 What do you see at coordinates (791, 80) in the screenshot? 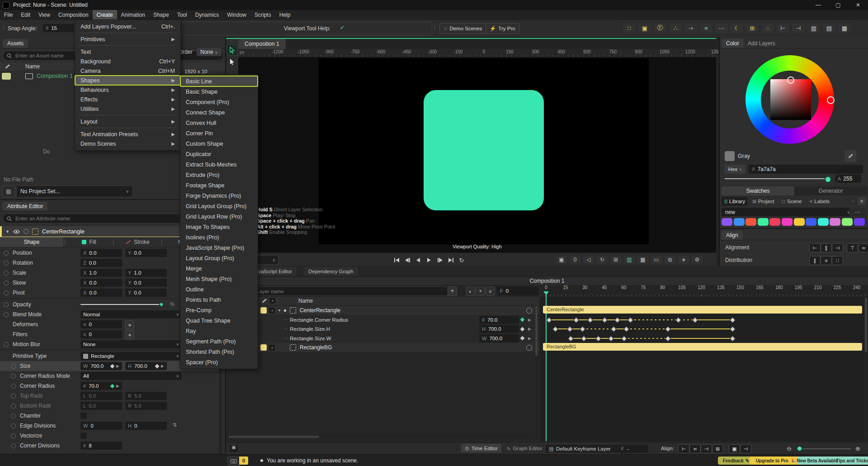
I see `sv-handle` at bounding box center [791, 80].